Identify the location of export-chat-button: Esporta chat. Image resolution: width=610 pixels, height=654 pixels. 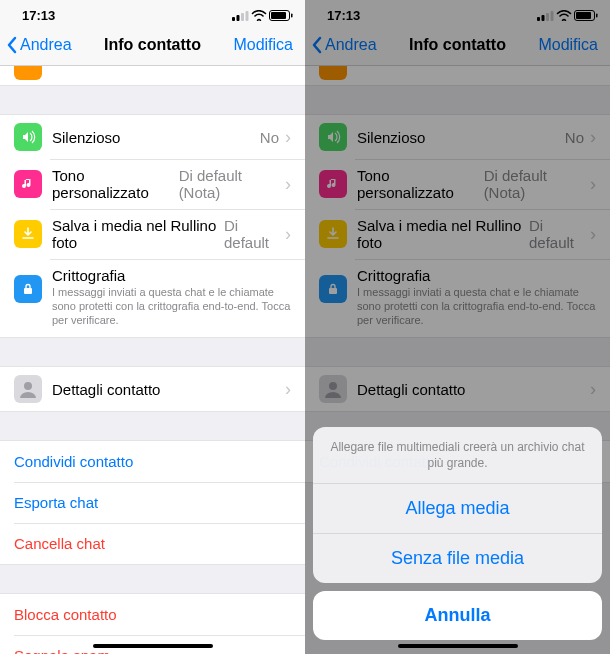
(152, 502).